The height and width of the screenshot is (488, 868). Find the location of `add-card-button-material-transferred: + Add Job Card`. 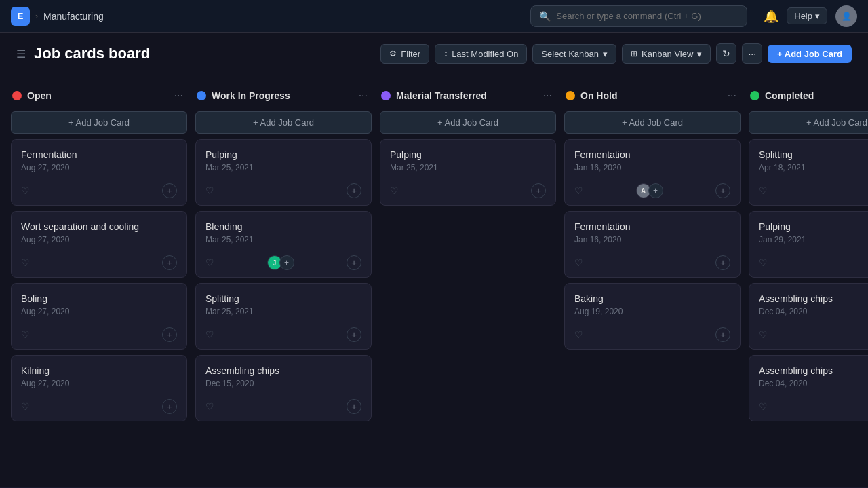

add-card-button-material-transferred: + Add Job Card is located at coordinates (468, 122).